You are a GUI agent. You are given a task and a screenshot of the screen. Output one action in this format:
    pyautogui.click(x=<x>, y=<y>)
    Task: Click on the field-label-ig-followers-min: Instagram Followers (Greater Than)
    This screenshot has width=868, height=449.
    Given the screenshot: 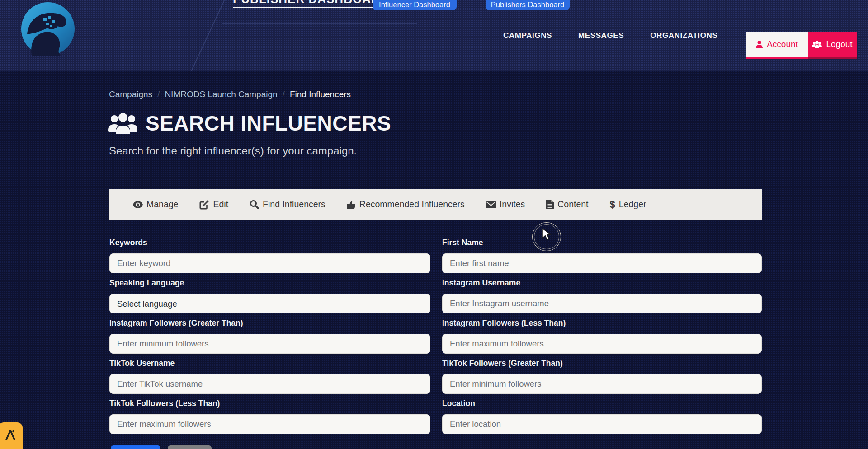 What is the action you would take?
    pyautogui.click(x=270, y=323)
    